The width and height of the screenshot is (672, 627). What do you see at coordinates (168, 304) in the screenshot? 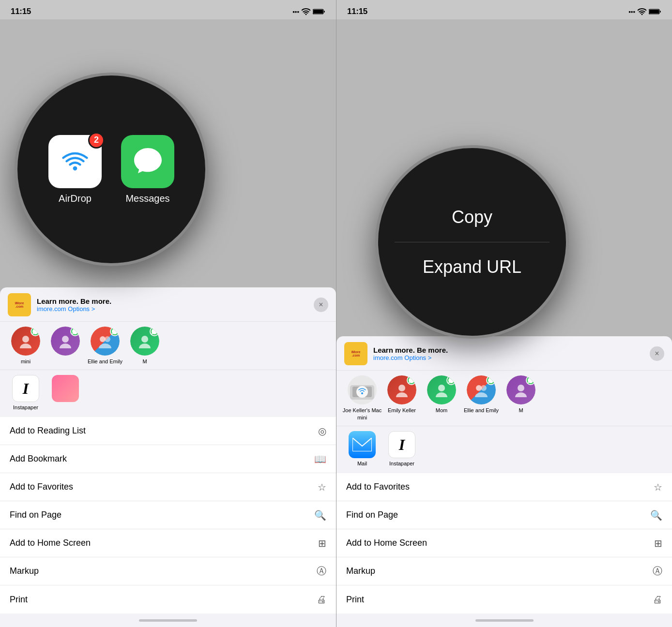
I see `share-header-left: iMore .com Learn more. Be more. imore.co…` at bounding box center [168, 304].